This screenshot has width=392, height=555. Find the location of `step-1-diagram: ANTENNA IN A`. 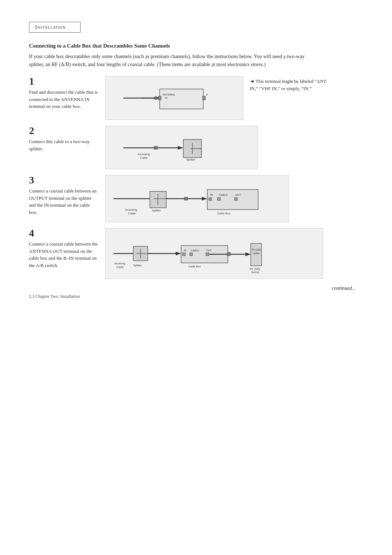

step-1-diagram: ANTENNA IN A is located at coordinates (174, 98).